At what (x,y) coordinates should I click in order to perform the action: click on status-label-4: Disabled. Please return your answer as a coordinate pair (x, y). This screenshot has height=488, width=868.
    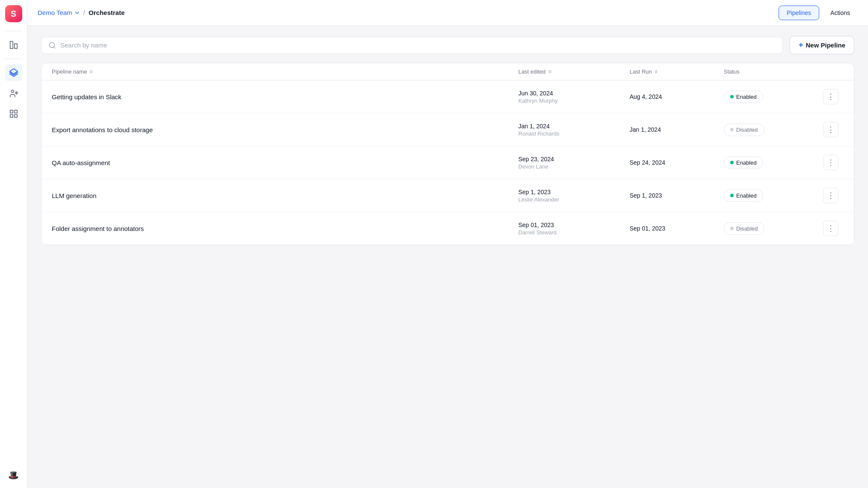
    Looking at the image, I should click on (747, 228).